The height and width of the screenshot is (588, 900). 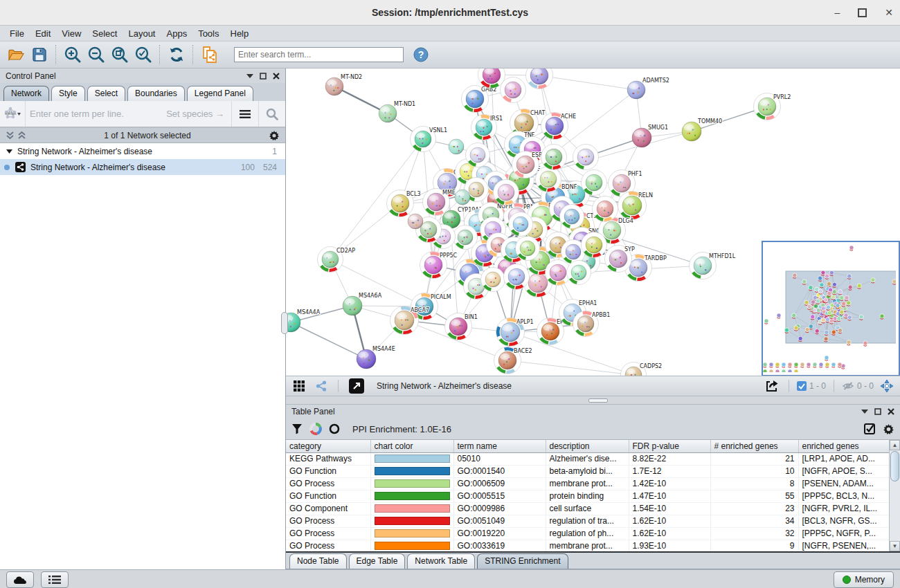 What do you see at coordinates (120, 55) in the screenshot?
I see `zoom-fit-button` at bounding box center [120, 55].